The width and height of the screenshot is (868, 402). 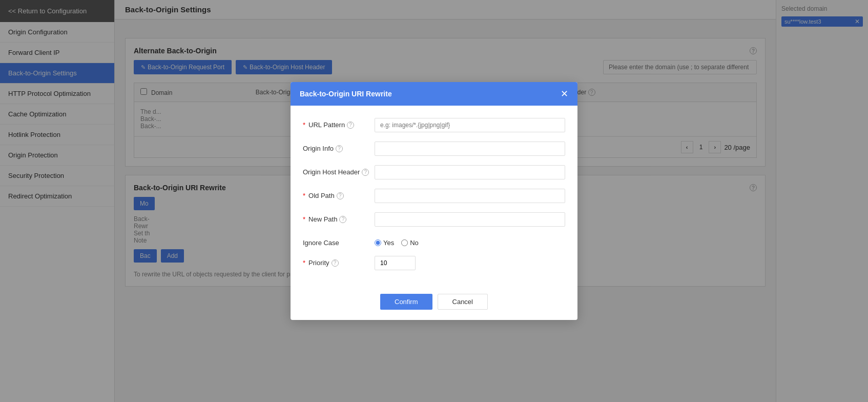 What do you see at coordinates (346, 94) in the screenshot?
I see `modal-title: Back-to-Origin URI Rewrite` at bounding box center [346, 94].